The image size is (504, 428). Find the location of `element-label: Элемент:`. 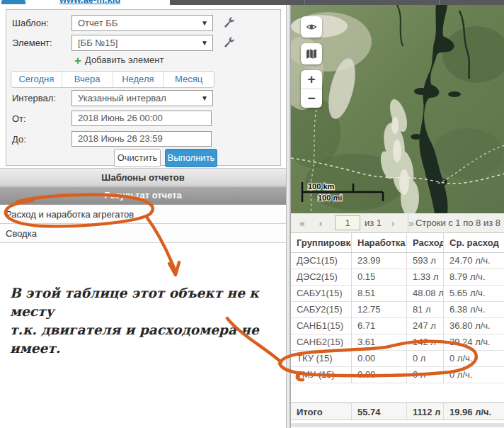

element-label: Элемент: is located at coordinates (33, 43).